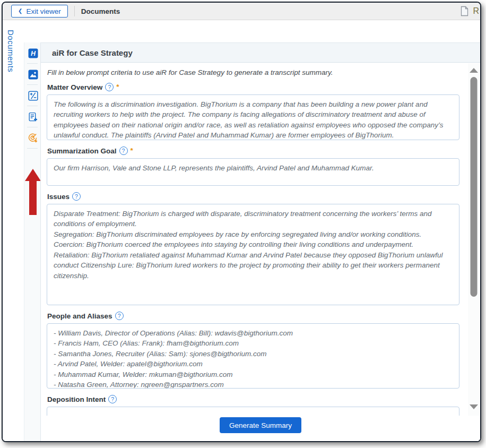 This screenshot has width=486, height=448. What do you see at coordinates (44, 12) in the screenshot?
I see `exit-viewer-label: Exit viewer` at bounding box center [44, 12].